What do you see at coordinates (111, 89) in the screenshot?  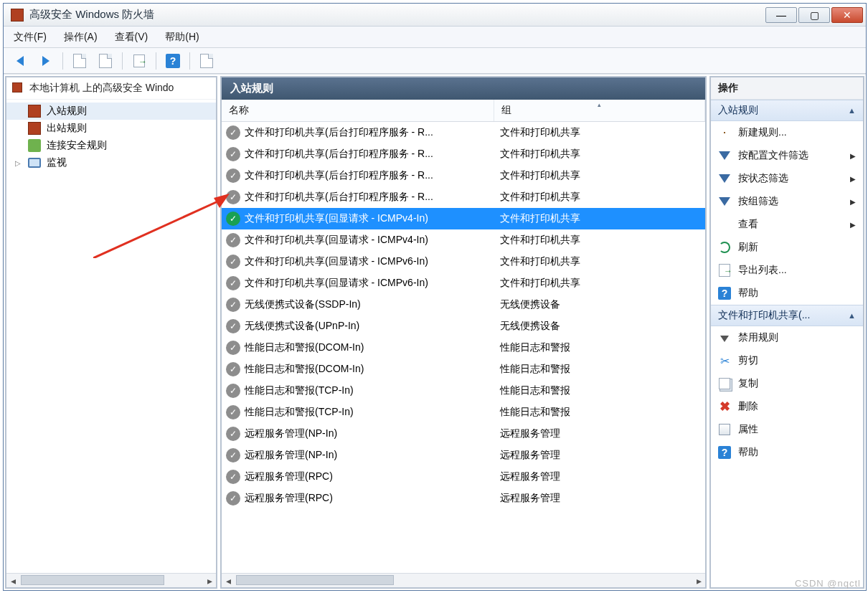 I see `tree-root: 本地计算机 上的高级安全 Windo` at bounding box center [111, 89].